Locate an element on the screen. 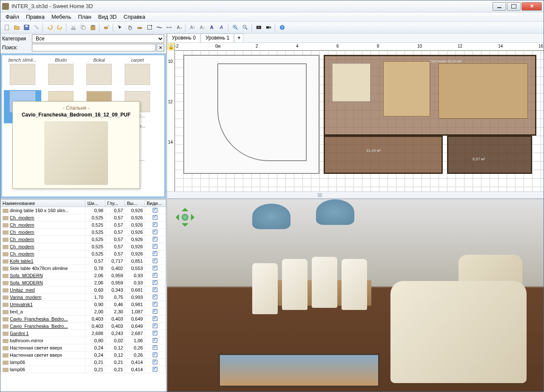  menu-help: Справка is located at coordinates (134, 17).